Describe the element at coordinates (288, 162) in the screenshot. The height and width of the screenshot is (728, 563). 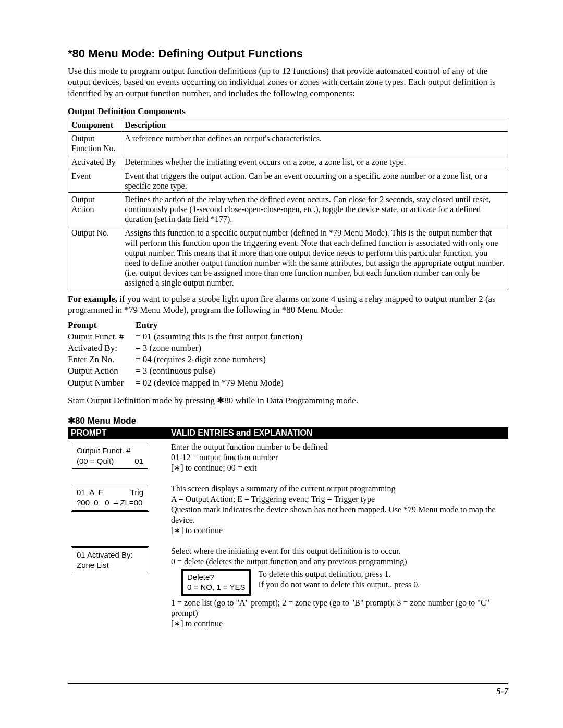
I see `table-row: Activated By Determines whether the init…` at that location.